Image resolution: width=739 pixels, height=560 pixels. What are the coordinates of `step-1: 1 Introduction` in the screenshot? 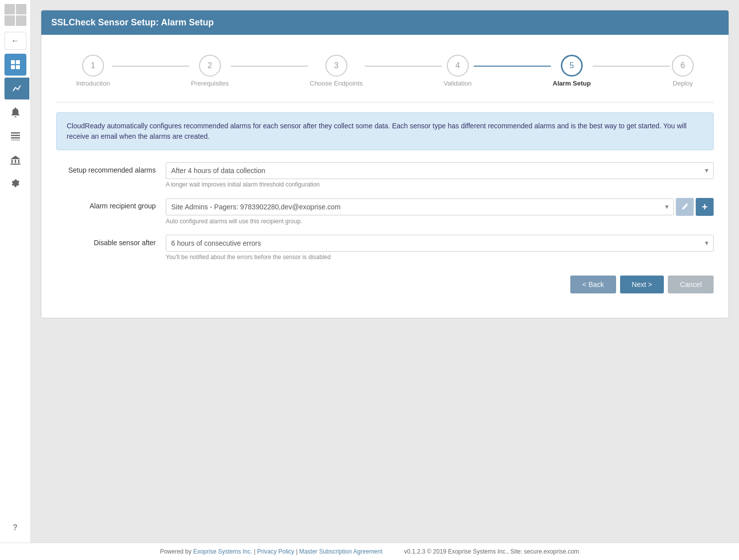 It's located at (93, 71).